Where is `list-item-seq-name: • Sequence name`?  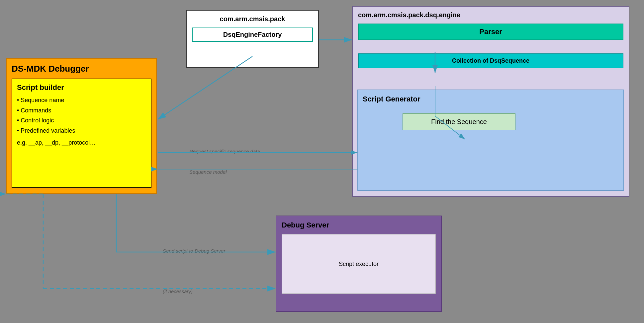
list-item-seq-name: • Sequence name is located at coordinates (82, 100).